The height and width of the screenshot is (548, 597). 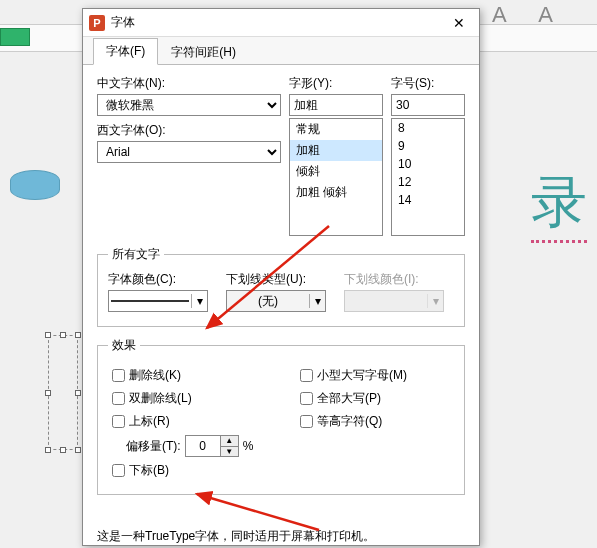 I want to click on dbl-strike-label: 双删除线(L), so click(x=160, y=398).